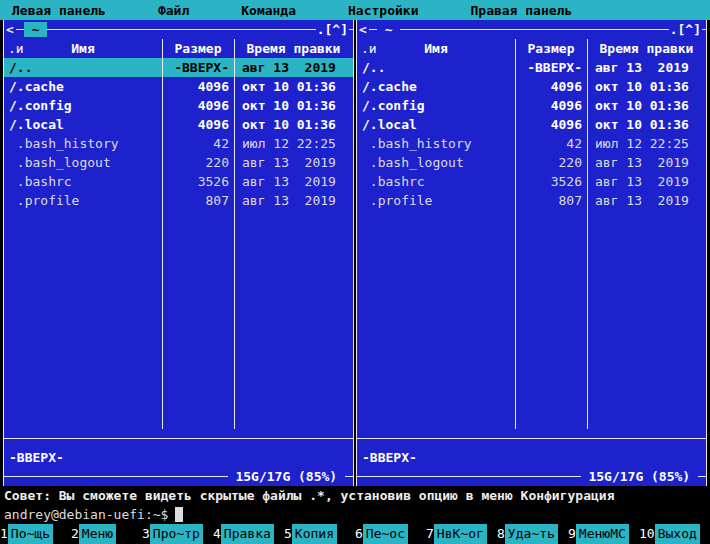  What do you see at coordinates (383, 10) in the screenshot?
I see `menu-item-4: Настройки` at bounding box center [383, 10].